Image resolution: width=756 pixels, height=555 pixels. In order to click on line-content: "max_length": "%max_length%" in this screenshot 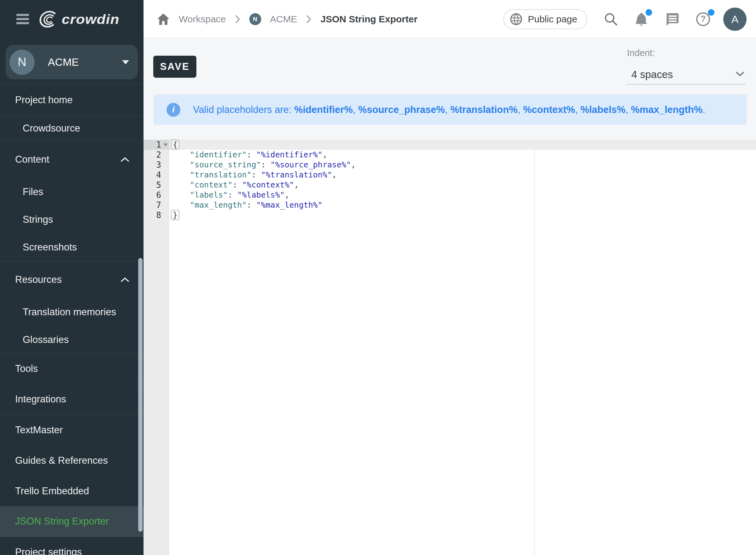, I will do `click(463, 205)`.